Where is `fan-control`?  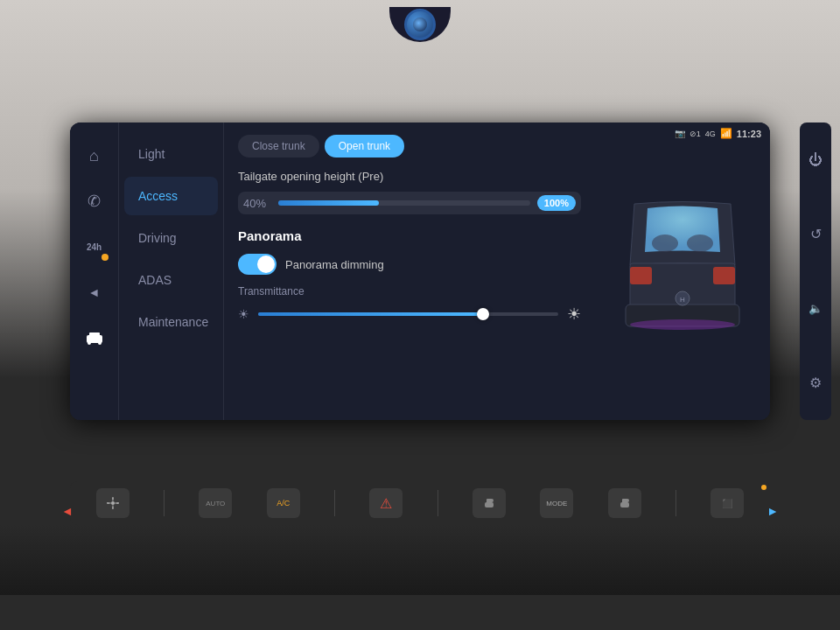
fan-control is located at coordinates (113, 503).